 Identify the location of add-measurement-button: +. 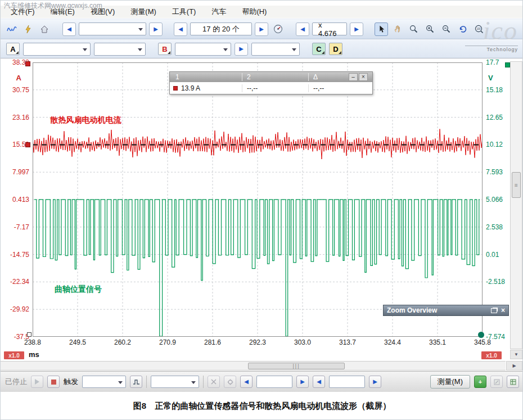
(480, 382).